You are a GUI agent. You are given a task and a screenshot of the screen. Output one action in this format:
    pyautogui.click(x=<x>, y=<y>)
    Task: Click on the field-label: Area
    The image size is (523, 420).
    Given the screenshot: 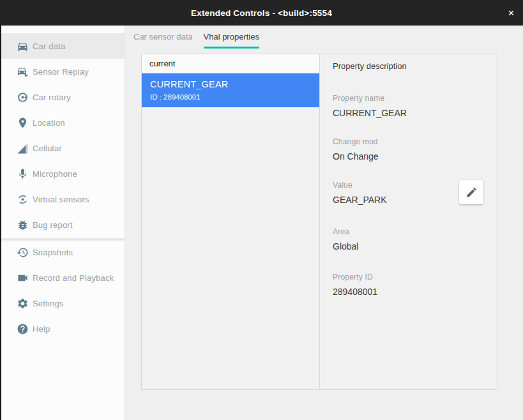 What is the action you would take?
    pyautogui.click(x=345, y=232)
    